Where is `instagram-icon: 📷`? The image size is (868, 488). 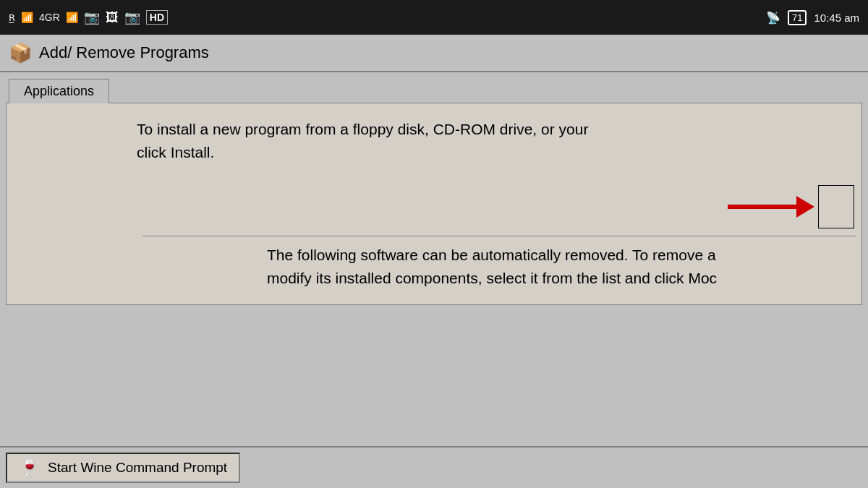
instagram-icon: 📷 is located at coordinates (132, 17).